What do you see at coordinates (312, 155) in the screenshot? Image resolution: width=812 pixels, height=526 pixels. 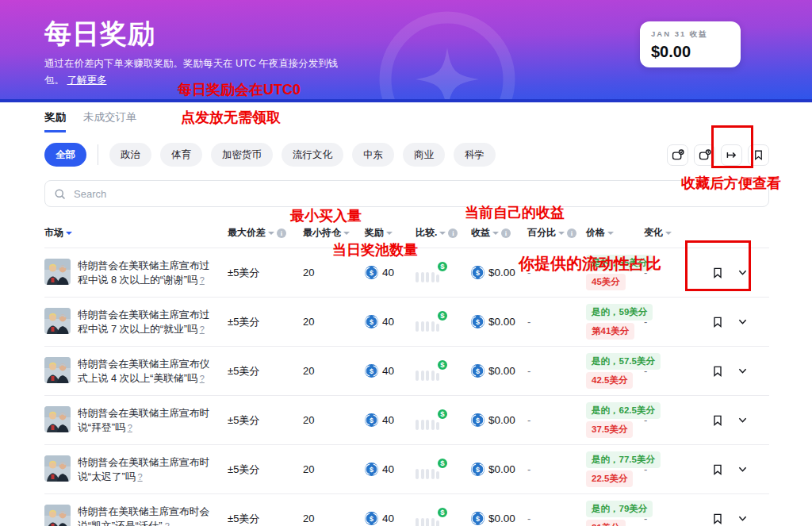 I see `chip-pop-culture: 流行文化` at bounding box center [312, 155].